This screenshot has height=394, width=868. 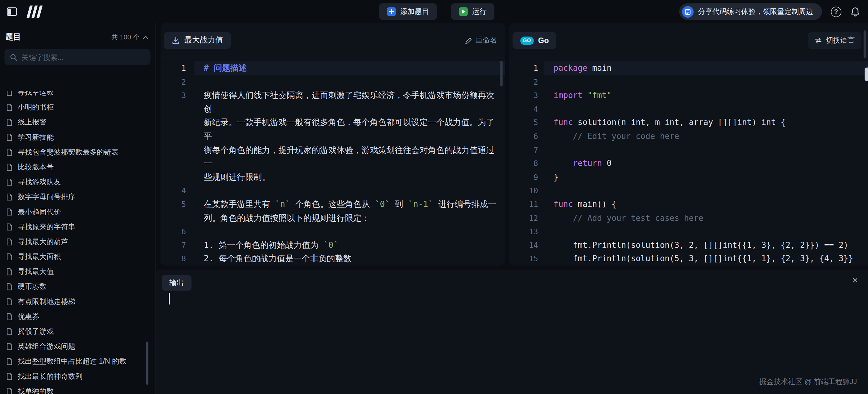 What do you see at coordinates (78, 122) in the screenshot?
I see `sidebar-item: 线上报警` at bounding box center [78, 122].